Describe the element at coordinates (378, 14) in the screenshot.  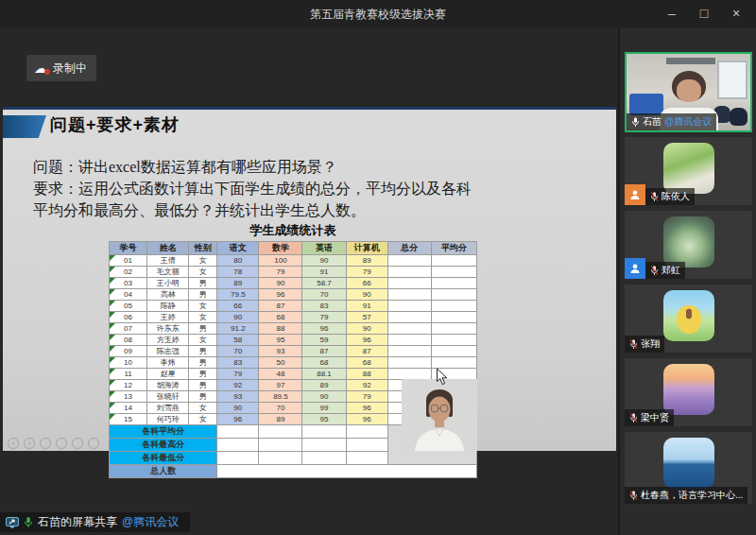
I see `window-title: 第五届青教赛校级选拔决赛` at that location.